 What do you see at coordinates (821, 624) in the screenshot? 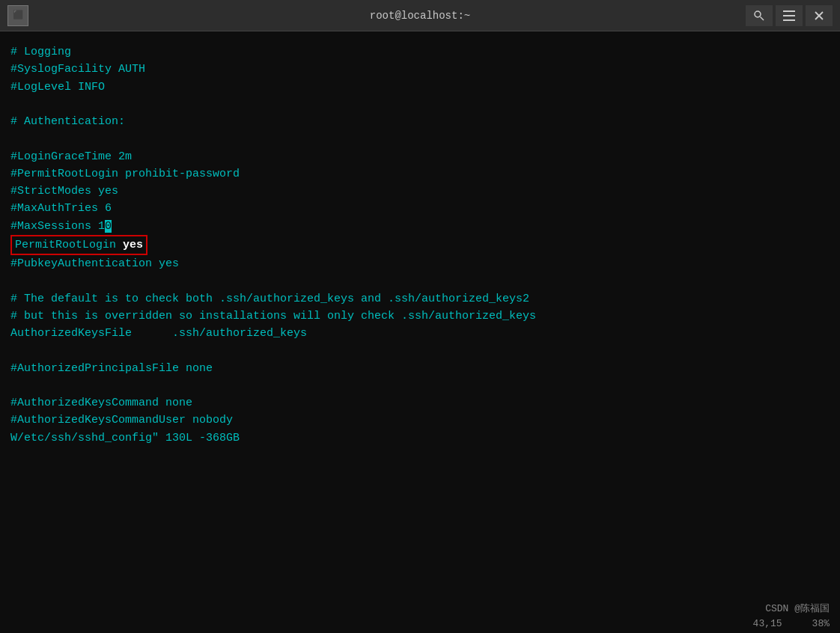
I see `status-percent: 38%` at bounding box center [821, 624].